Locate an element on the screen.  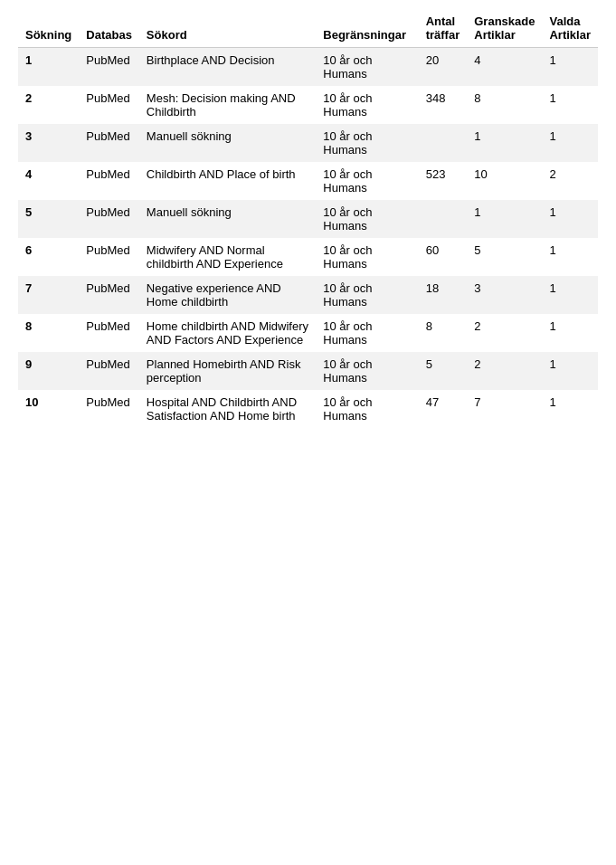
cell-sokord: Childbirth AND Place of birth is located at coordinates (228, 181).